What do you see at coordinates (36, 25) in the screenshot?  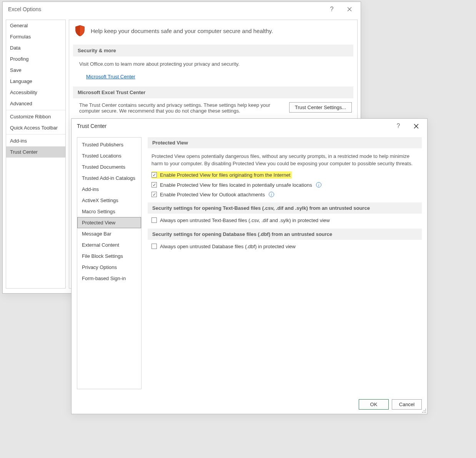 I see `sidebar-item-general: General` at bounding box center [36, 25].